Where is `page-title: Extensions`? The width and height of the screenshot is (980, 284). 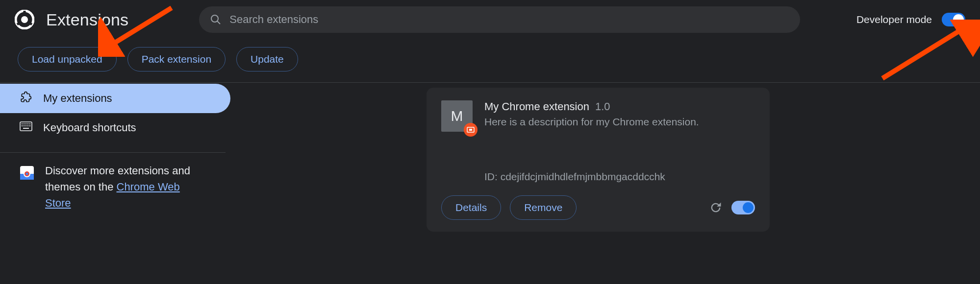
page-title: Extensions is located at coordinates (87, 20).